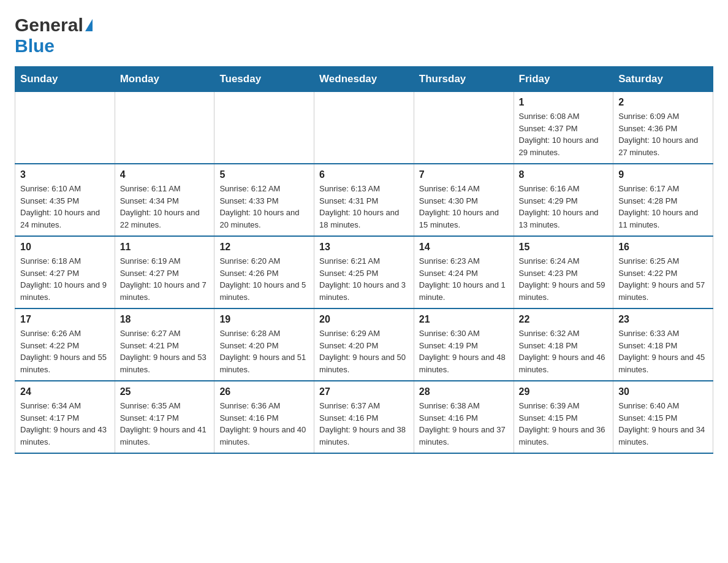 This screenshot has width=728, height=563. Describe the element at coordinates (364, 36) in the screenshot. I see `page-header: General Blue` at that location.